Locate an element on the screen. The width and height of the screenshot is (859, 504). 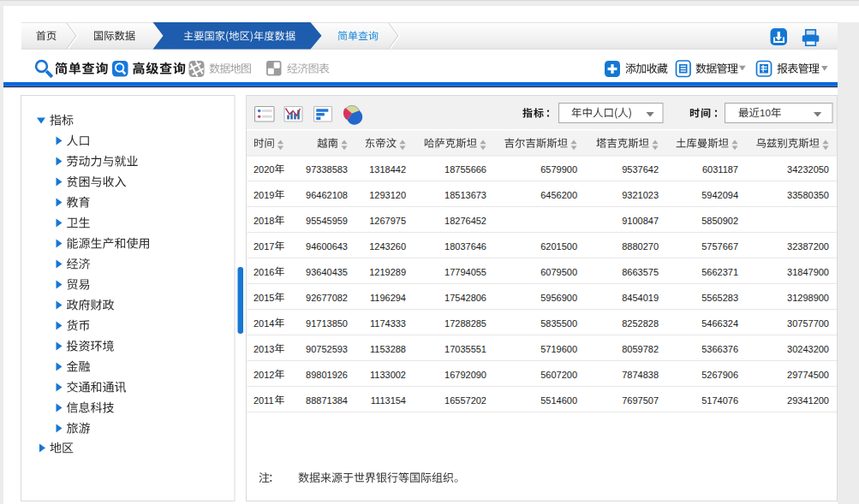
svg-text: 5835500 is located at coordinates (558, 323).